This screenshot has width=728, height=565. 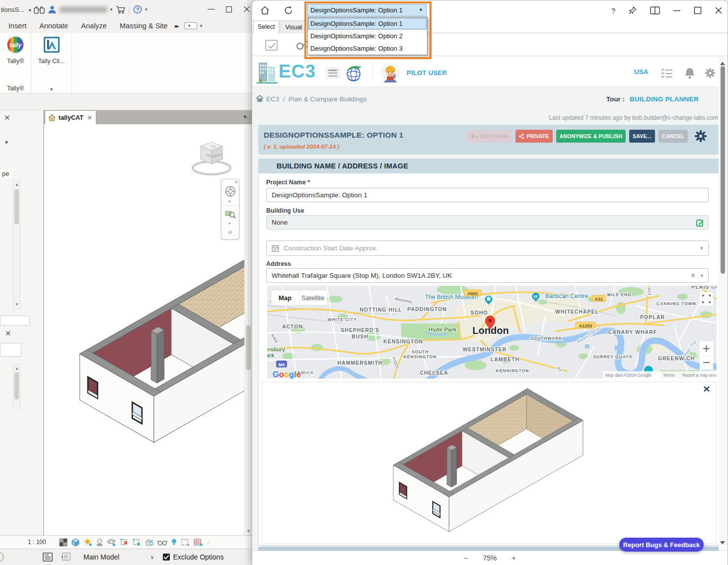 I want to click on google-map: NOTTING HILLPADDINGTONWHITE CITYACTONSHE…, so click(x=492, y=332).